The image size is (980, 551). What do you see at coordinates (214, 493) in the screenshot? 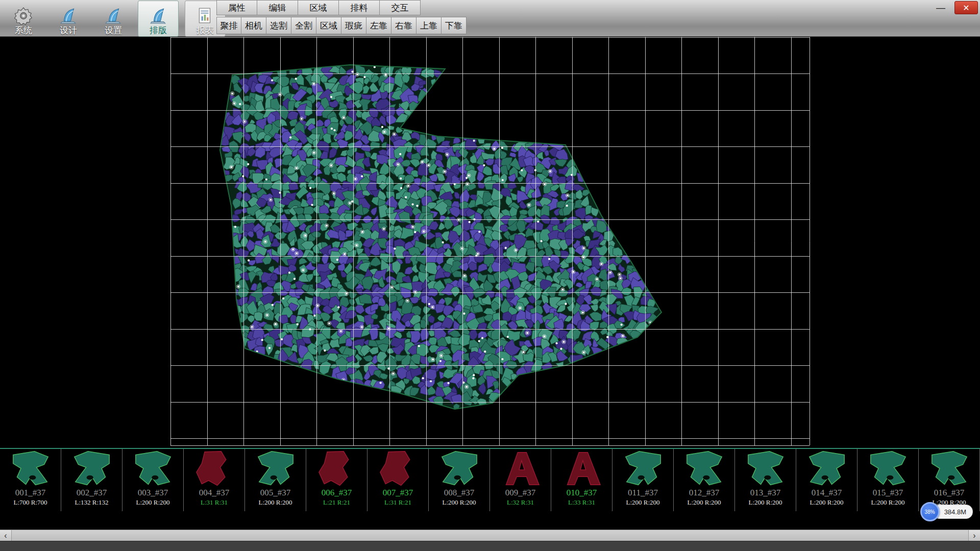
I see `piece-id: 004_#37` at bounding box center [214, 493].